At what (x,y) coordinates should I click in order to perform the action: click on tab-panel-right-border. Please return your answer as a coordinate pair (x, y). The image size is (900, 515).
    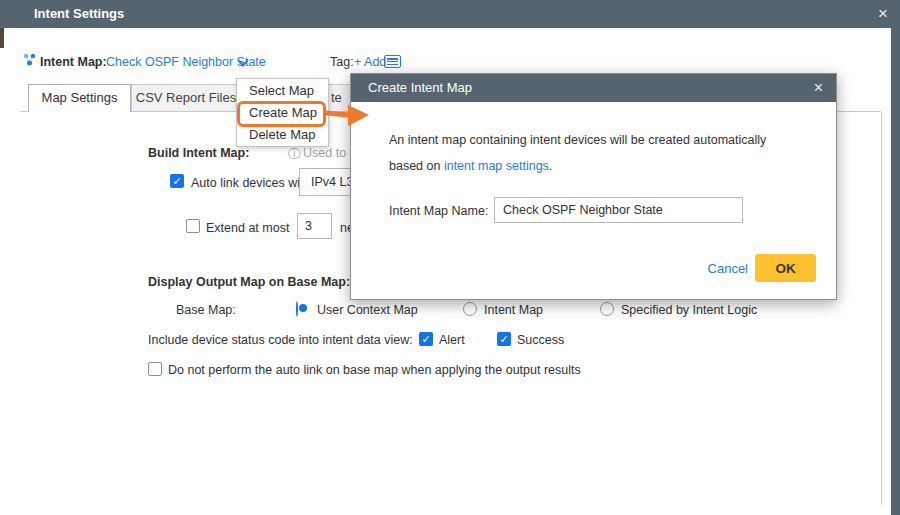
    Looking at the image, I should click on (882, 308).